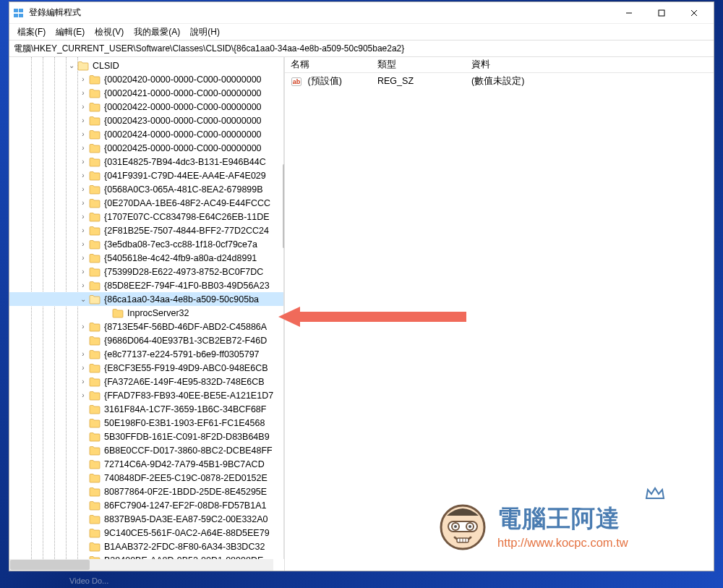  Describe the element at coordinates (147, 477) in the screenshot. I see `tree-node: 740848DF-2EE5-C19C-0878-2ED0152E` at that location.